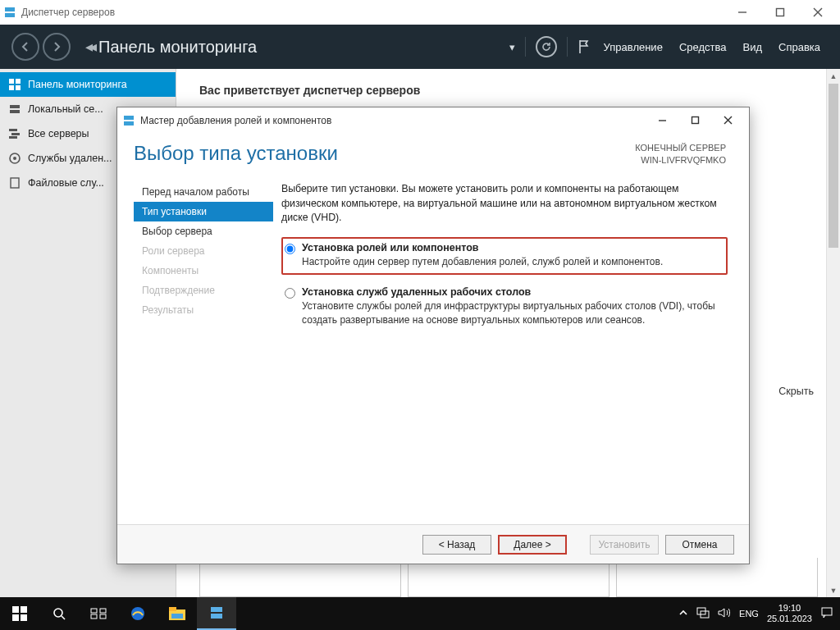  I want to click on wizard-intro-text: Выберите тип установки. Вы можете устано…, so click(504, 203).